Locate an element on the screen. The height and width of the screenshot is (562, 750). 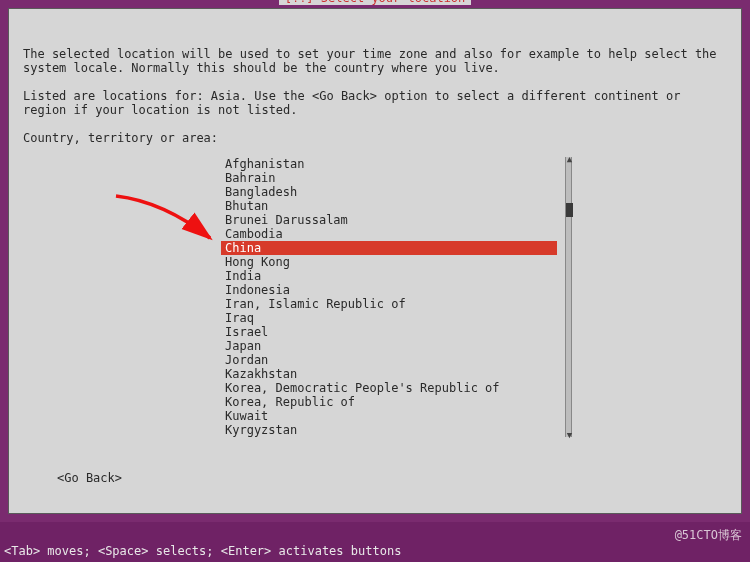
list-item: India is located at coordinates (389, 276).